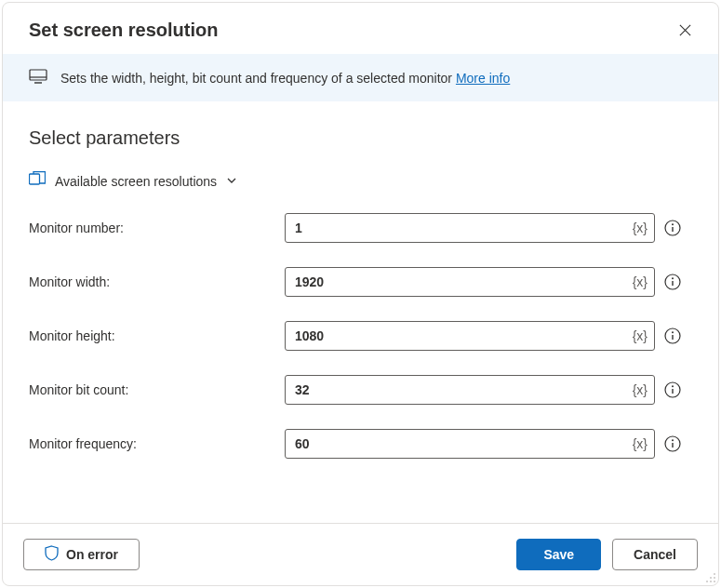 The height and width of the screenshot is (588, 721). I want to click on info-button-monitor-number, so click(673, 228).